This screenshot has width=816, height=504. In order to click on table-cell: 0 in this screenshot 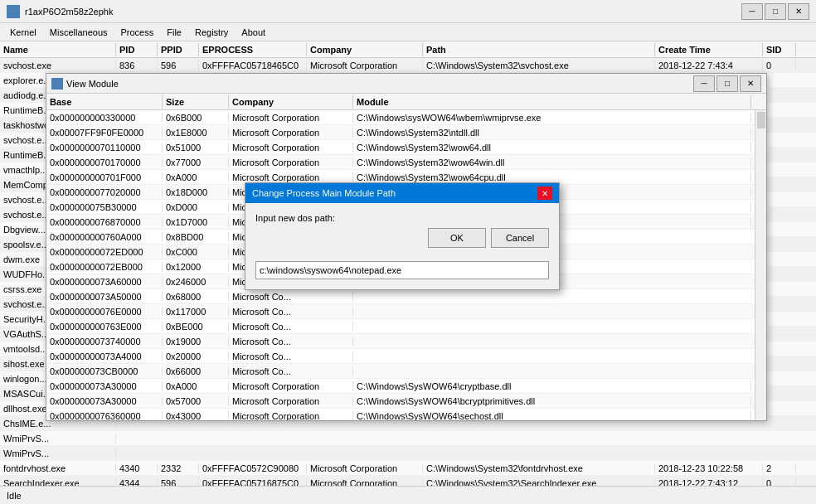, I will do `click(780, 65)`.